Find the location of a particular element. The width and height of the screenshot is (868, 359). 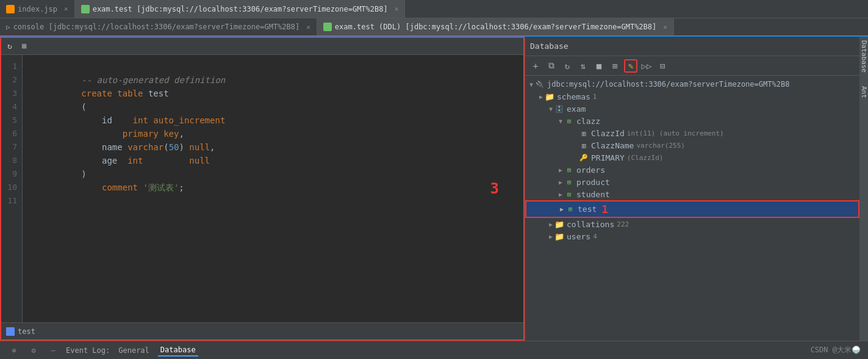

tab-icon-console: ▷ is located at coordinates (9, 27).